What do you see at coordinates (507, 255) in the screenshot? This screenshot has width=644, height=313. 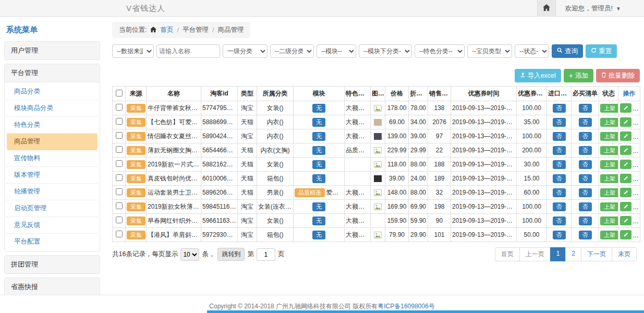 I see `page-button-首页: 首页` at bounding box center [507, 255].